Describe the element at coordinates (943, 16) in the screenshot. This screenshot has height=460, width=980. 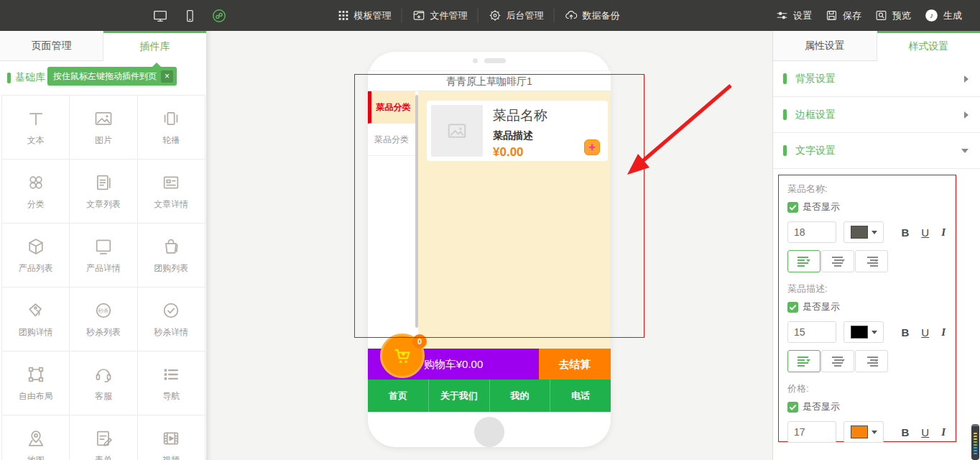
I see `menu-generate: ♪生成` at that location.